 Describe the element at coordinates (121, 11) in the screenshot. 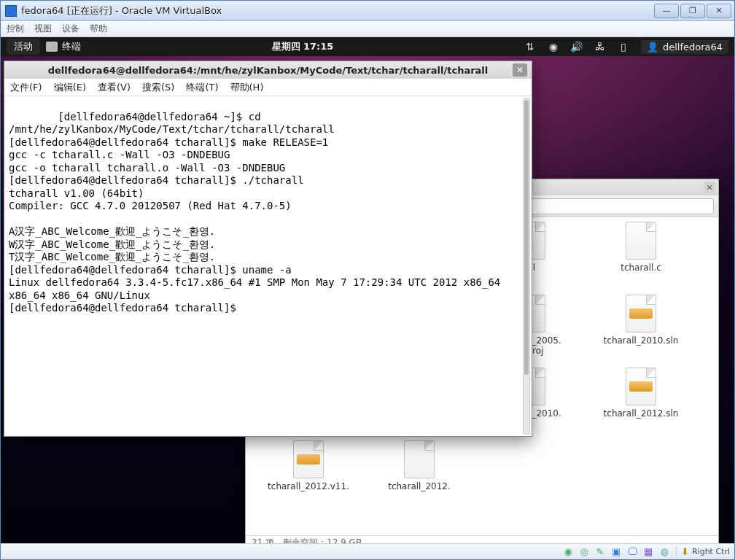

I see `vb-title: fedora64 [正在运行] - Oracle VM VirtualBox` at that location.